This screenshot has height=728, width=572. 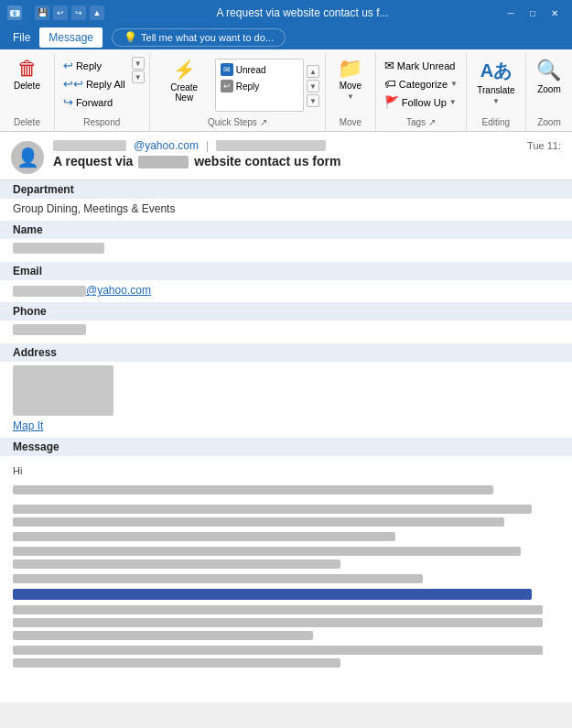 I want to click on ribbon: 🗑 Delete Delete ↩ Reply ↩↩ Reply All ↪ F…, so click(x=286, y=91).